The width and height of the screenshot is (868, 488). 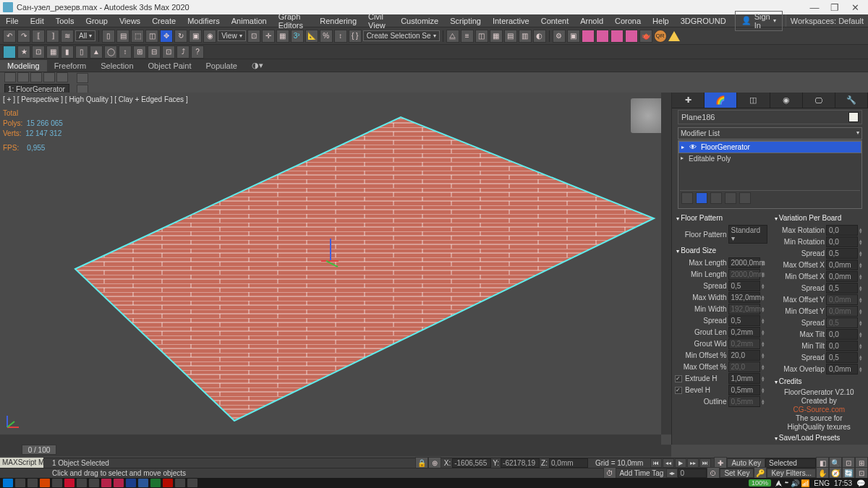 What do you see at coordinates (65, 21) in the screenshot?
I see `menu-tools: Tools` at bounding box center [65, 21].